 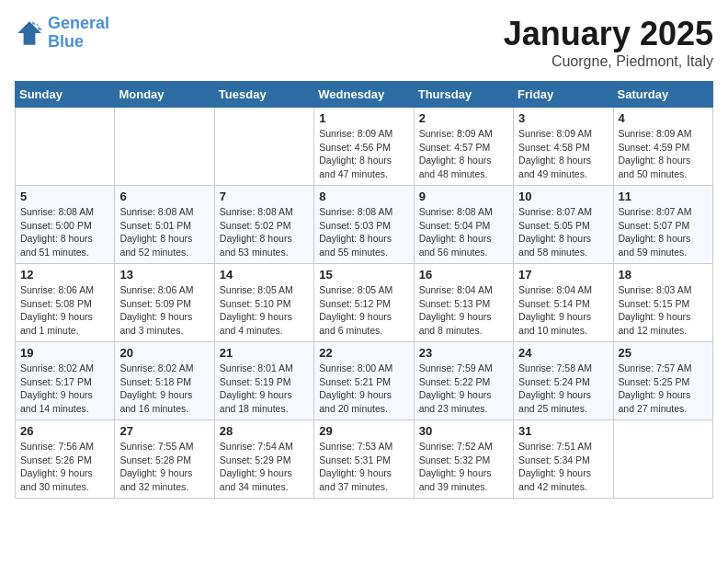 I want to click on calendar-cell: 8Sunrise: 8:08 AMSunset: 5:03 PMDaylight…, so click(x=364, y=224).